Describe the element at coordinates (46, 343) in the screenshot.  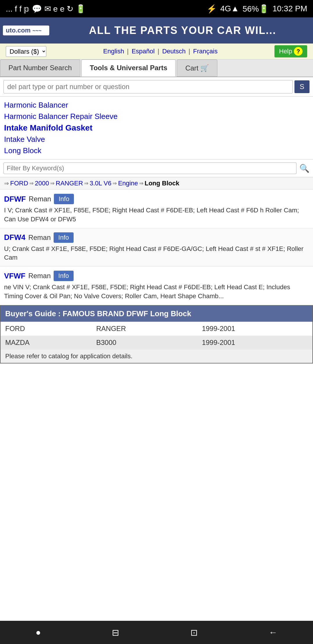
I see `table-cell-make-1: MAZDA` at that location.